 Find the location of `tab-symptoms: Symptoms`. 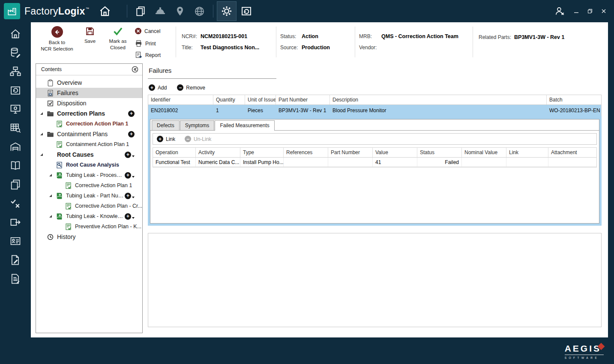

tab-symptoms: Symptoms is located at coordinates (197, 125).